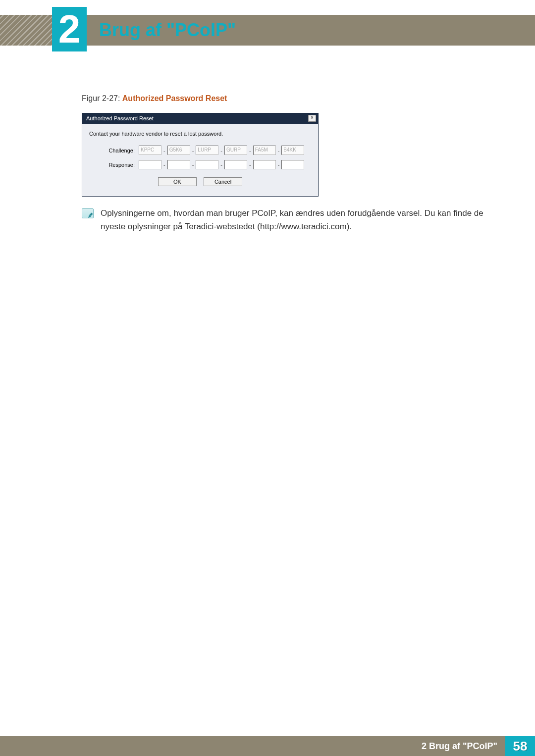 The height and width of the screenshot is (756, 535). I want to click on challenge-group: KPPC - G5K6 - LURP - GURP - FA5M - B4KK, so click(221, 151).